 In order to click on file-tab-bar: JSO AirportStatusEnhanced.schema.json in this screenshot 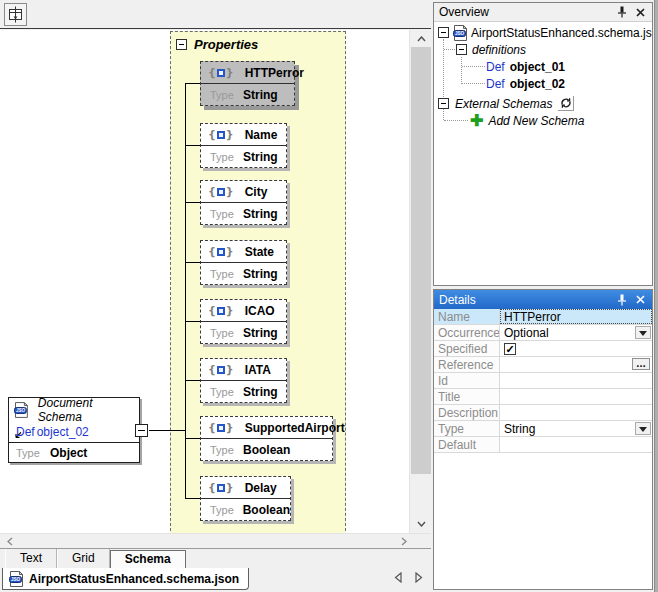, I will do `click(216, 580)`.